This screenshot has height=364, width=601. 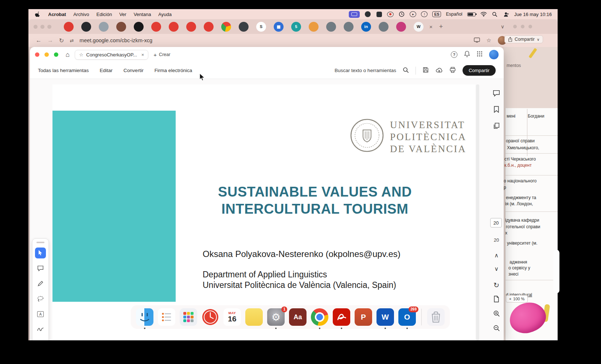 What do you see at coordinates (40, 314) in the screenshot?
I see `add-text-tool-icon: A` at bounding box center [40, 314].